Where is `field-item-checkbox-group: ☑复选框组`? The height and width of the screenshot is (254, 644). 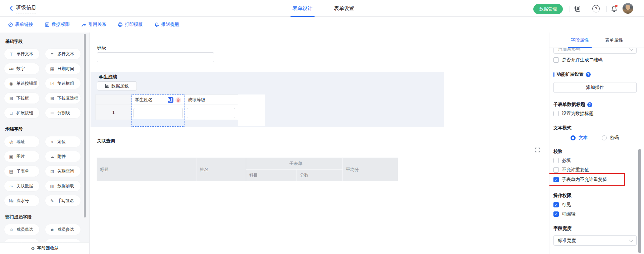 field-item-checkbox-group: ☑复选框组 is located at coordinates (63, 83).